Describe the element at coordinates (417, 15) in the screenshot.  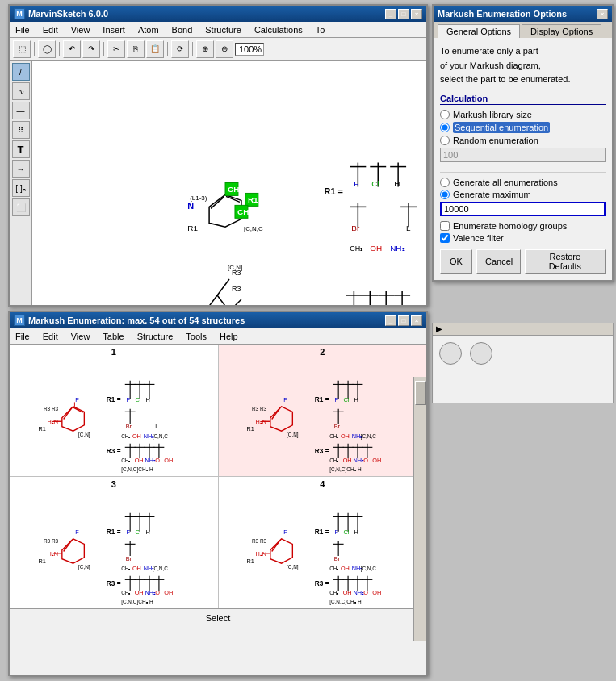
I see `close-button: ×` at that location.